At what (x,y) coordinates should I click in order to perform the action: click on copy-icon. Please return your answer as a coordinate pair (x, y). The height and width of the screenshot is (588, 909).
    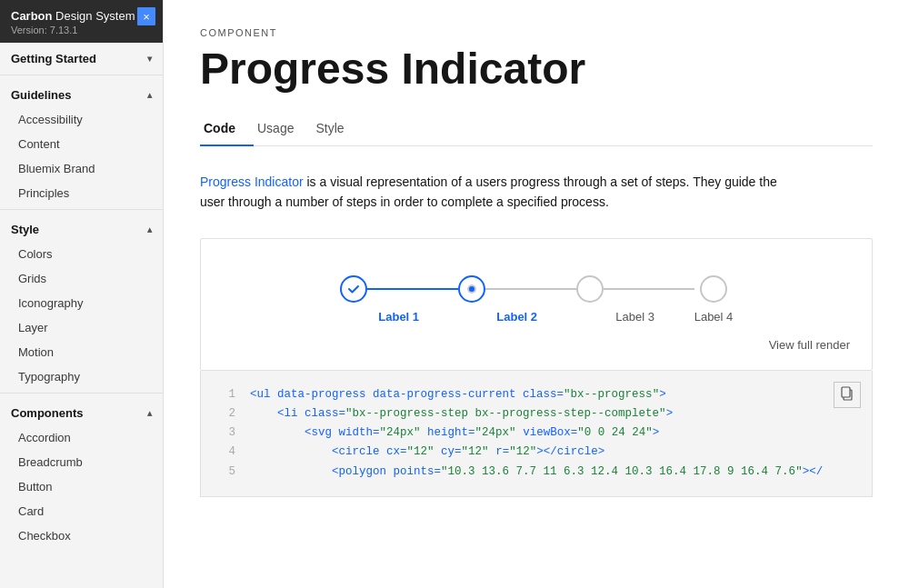
    Looking at the image, I should click on (847, 394).